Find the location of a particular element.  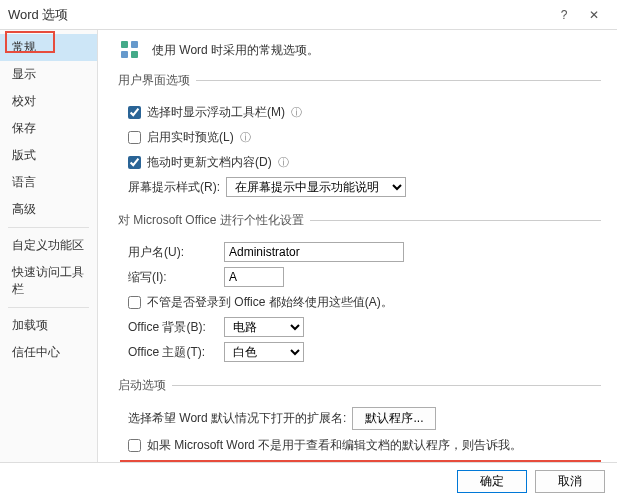

sidebar-item-save: 保存 is located at coordinates (48, 128).